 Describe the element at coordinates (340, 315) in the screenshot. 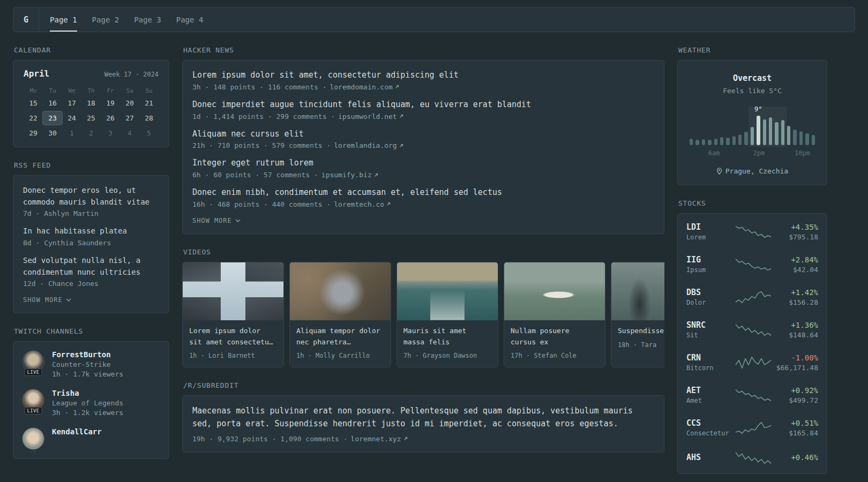

I see `video-card: Aliquam tempor dolor nec pharetra… 1h · …` at that location.